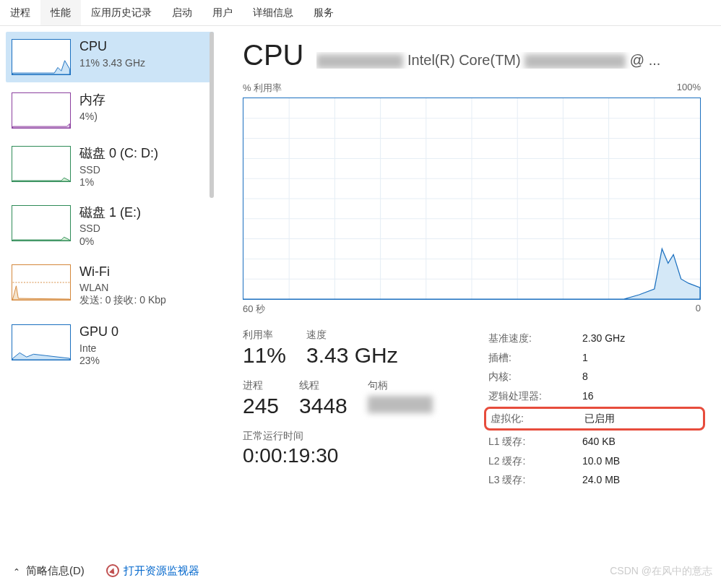 Image resolution: width=721 pixels, height=588 pixels. What do you see at coordinates (360, 13) in the screenshot?
I see `tabs-bar: 进程性能应用历史记录启动用户详细信息服务` at bounding box center [360, 13].